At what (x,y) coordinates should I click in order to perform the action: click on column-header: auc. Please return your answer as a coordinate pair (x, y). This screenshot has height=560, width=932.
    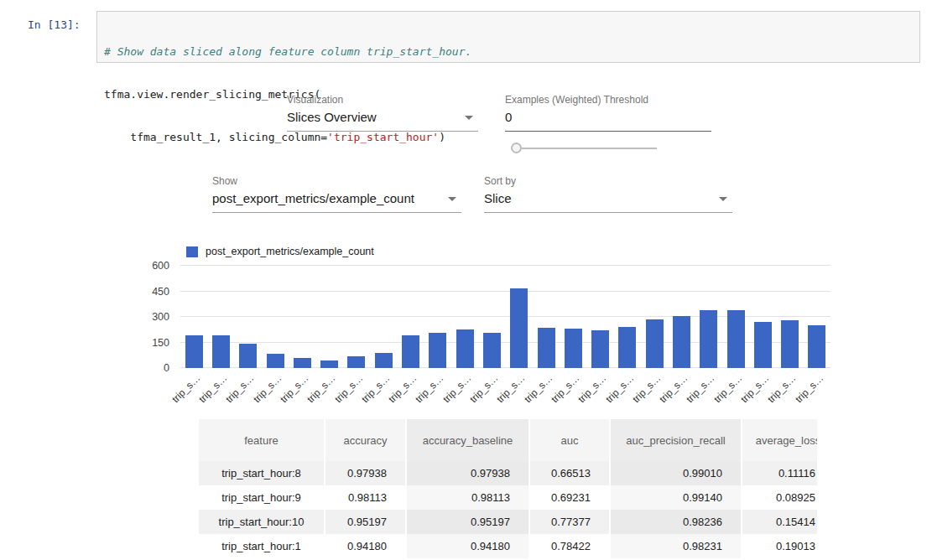
    Looking at the image, I should click on (570, 440).